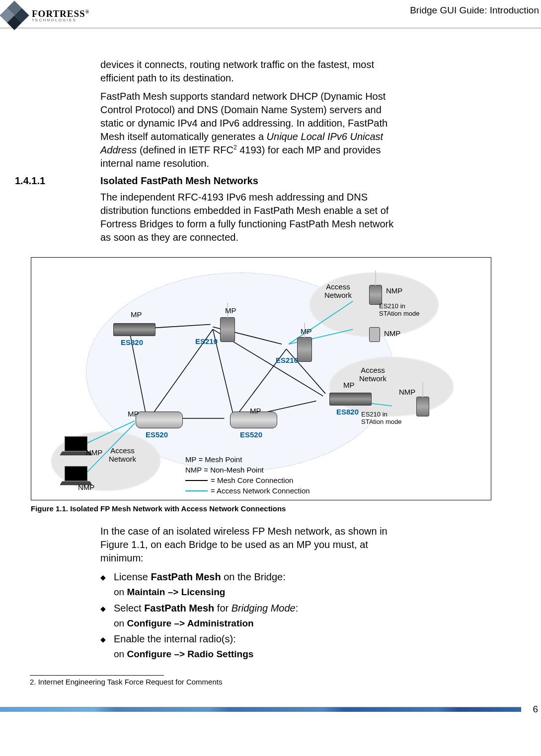 This screenshot has height=756, width=541. What do you see at coordinates (266, 508) in the screenshot?
I see `figure-caption: Figure 1.1. Isolated FP Mesh Network wit…` at bounding box center [266, 508].